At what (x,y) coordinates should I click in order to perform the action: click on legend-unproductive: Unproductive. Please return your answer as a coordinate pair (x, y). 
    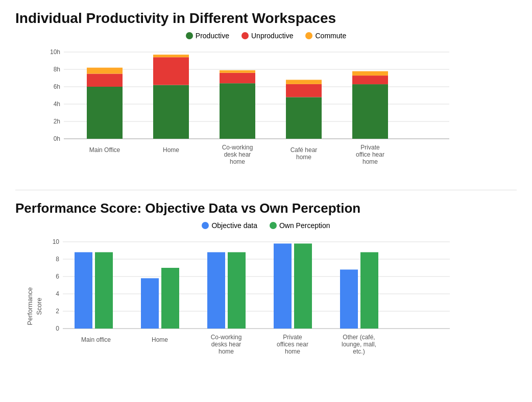
    Looking at the image, I should click on (268, 36).